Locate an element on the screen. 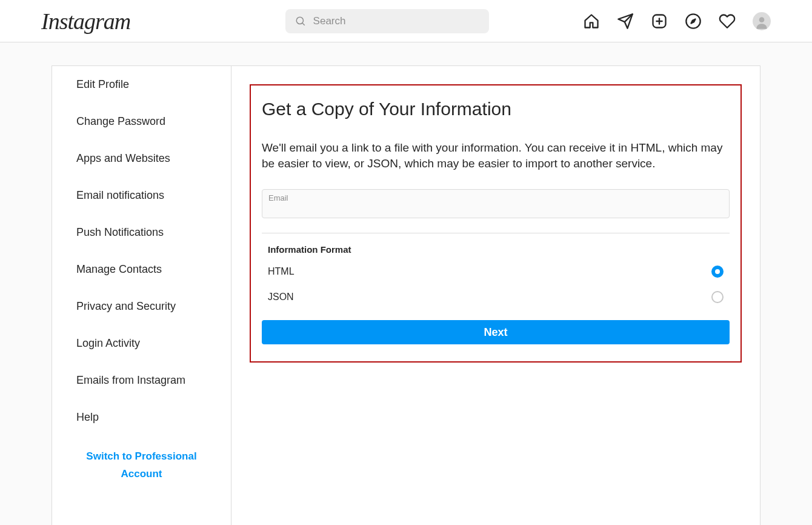 The width and height of the screenshot is (812, 525). email-field: Email is located at coordinates (496, 204).